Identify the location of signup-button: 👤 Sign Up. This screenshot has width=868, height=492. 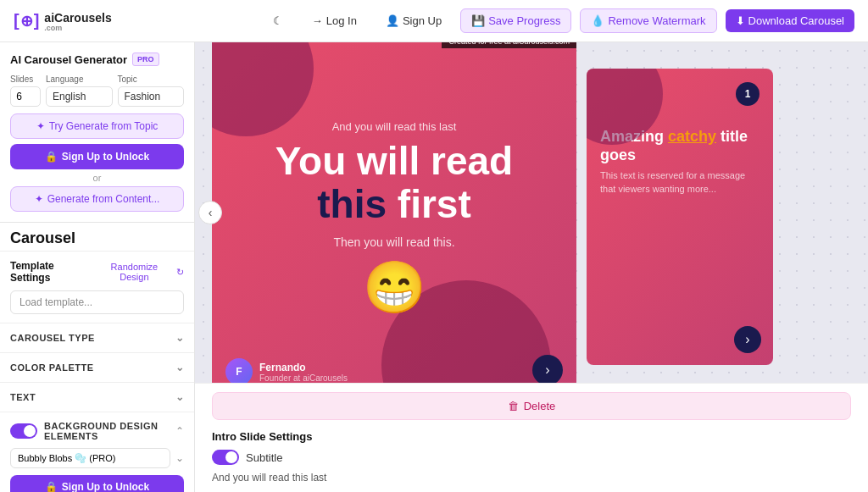
(414, 20).